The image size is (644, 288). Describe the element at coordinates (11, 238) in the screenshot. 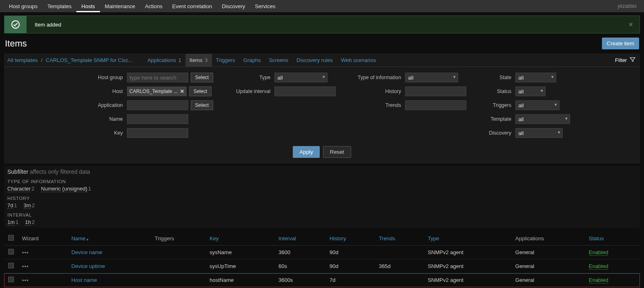

I see `select-all-checkbox` at that location.